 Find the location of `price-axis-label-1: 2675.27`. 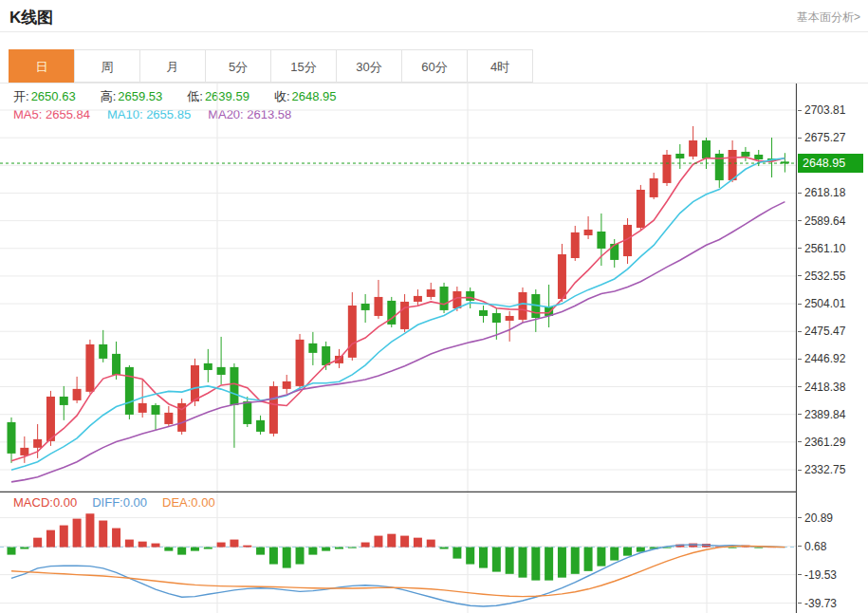

price-axis-label-1: 2675.27 is located at coordinates (825, 138).